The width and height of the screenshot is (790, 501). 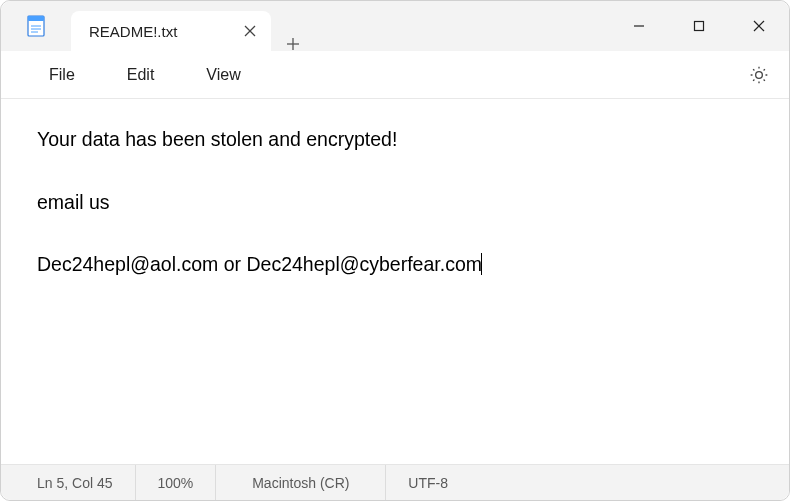 What do you see at coordinates (293, 44) in the screenshot?
I see `new-tab-button` at bounding box center [293, 44].